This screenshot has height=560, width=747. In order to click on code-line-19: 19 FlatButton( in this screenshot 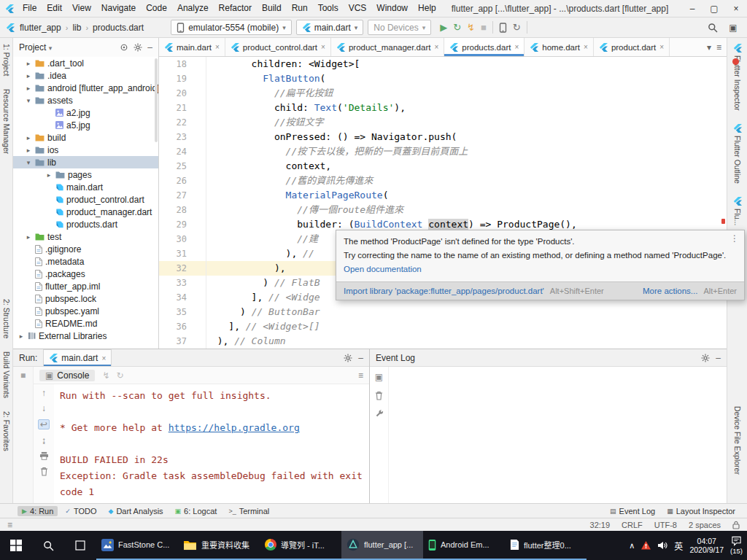, I will do `click(443, 79)`.